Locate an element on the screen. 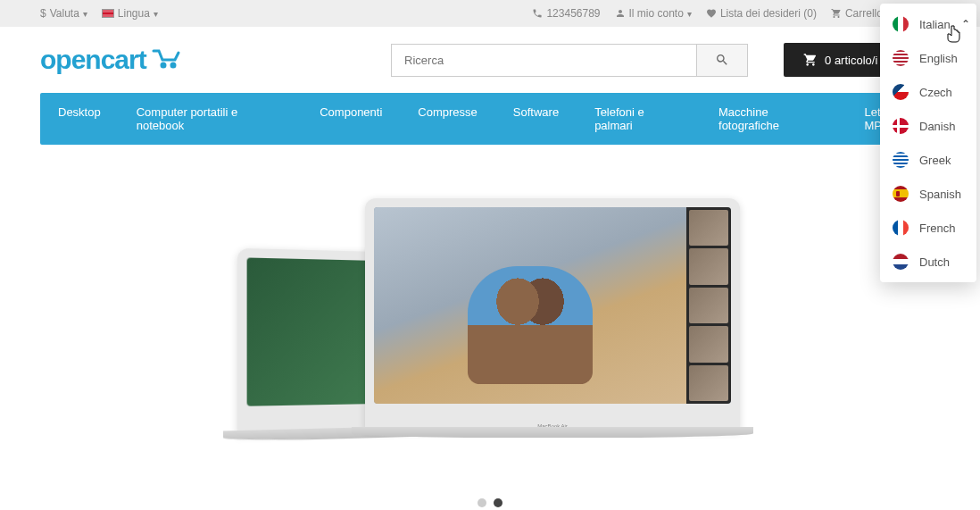  phone-link: 123456789 is located at coordinates (566, 13).